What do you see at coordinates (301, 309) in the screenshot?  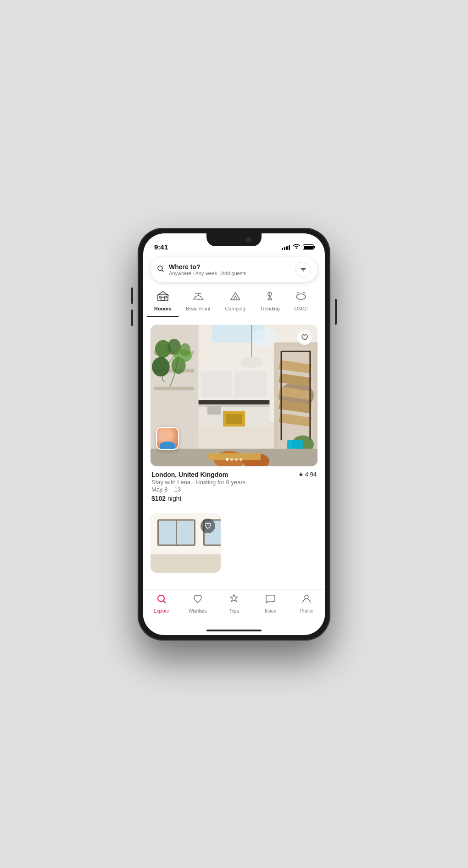 I see `category-label-omg: OMG!` at bounding box center [301, 309].